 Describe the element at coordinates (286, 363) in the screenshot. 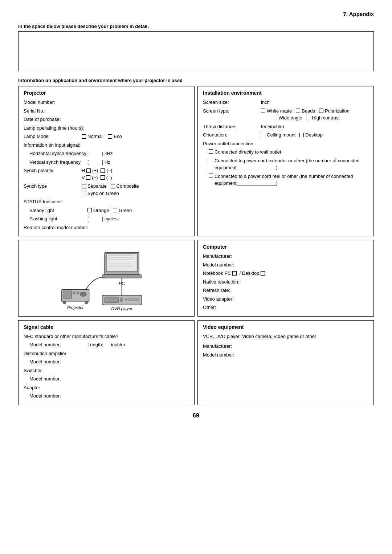

I see `video-equipment-box: Video equipment VCR, DVD player, Video c…` at that location.